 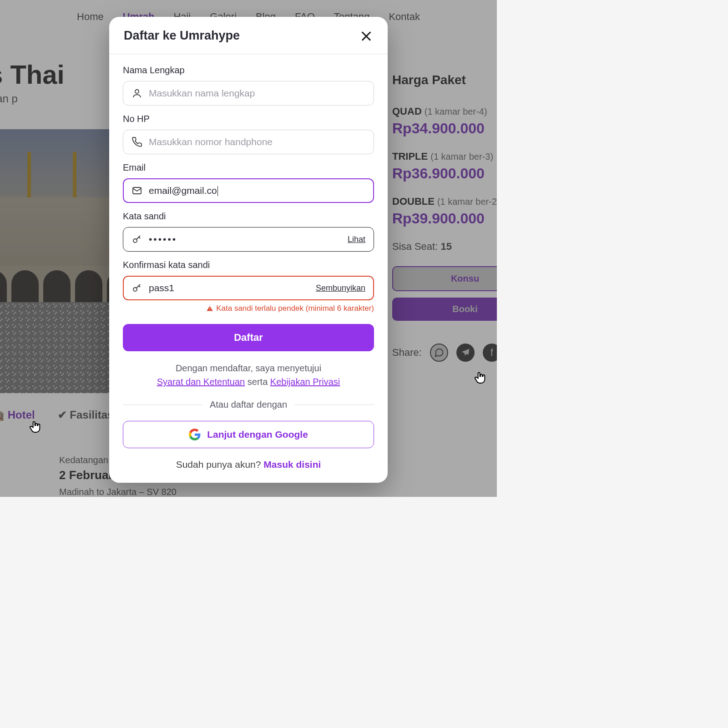 I want to click on mail-icon, so click(x=137, y=191).